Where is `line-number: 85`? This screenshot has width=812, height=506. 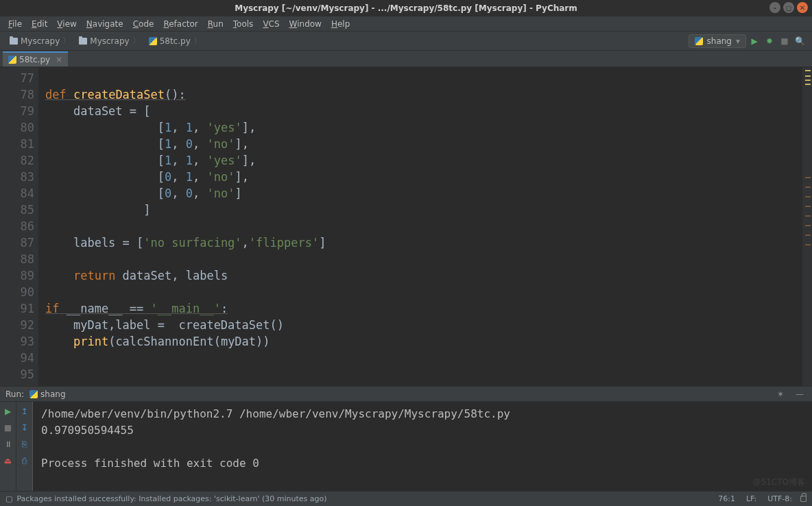
line-number: 85 is located at coordinates (17, 210).